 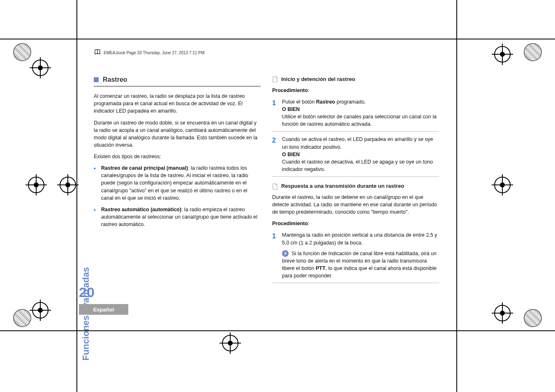 I want to click on body-paragraph: Durante un rastreo de modo doble, si se …, so click(x=177, y=134).